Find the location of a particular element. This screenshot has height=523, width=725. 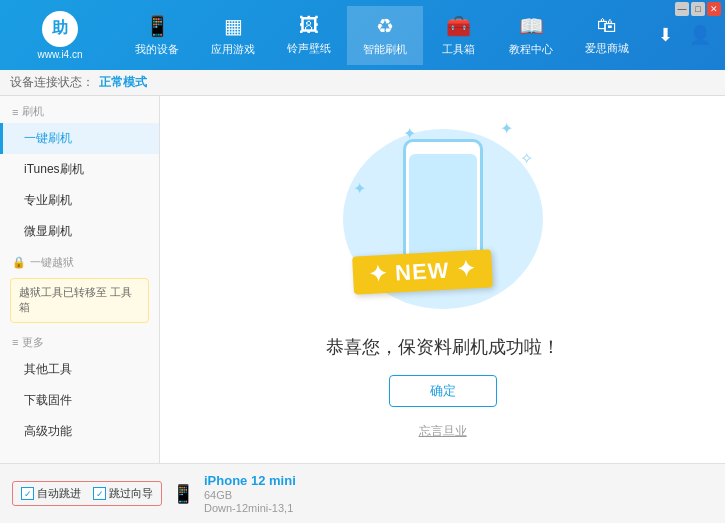

status-label: 设备连接状态： is located at coordinates (52, 82).